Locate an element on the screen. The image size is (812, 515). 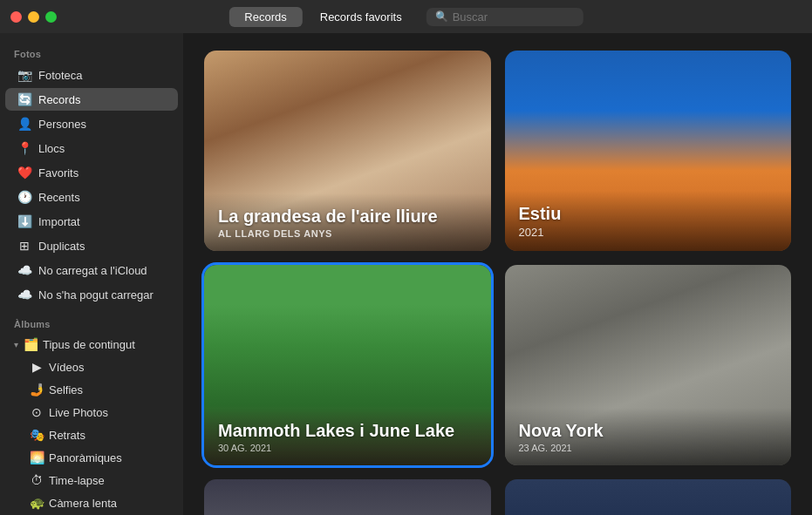
card-date: 30 AG. 2021 is located at coordinates (347, 448).